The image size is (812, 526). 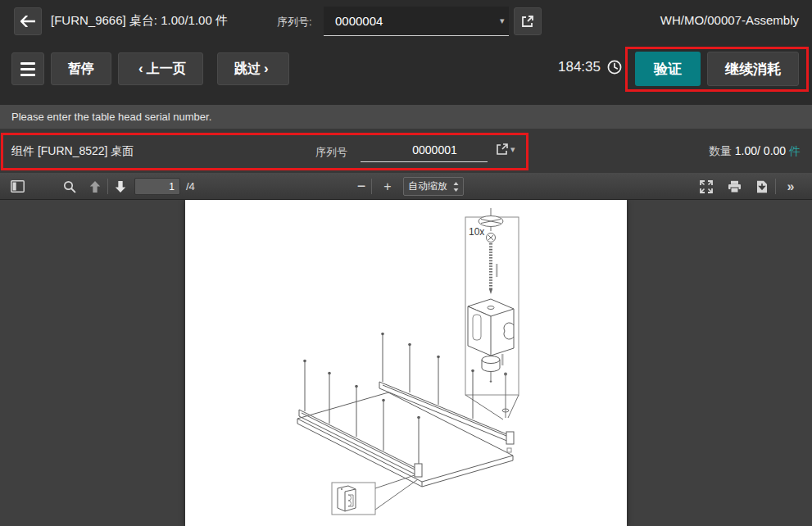 I want to click on page-count: /4, so click(x=190, y=187).